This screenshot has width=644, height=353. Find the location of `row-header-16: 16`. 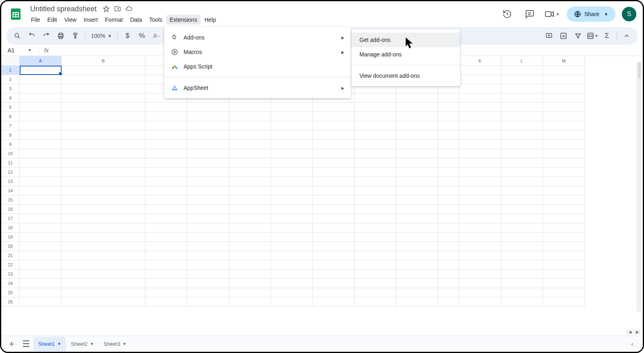

row-header-16: 16 is located at coordinates (10, 210).